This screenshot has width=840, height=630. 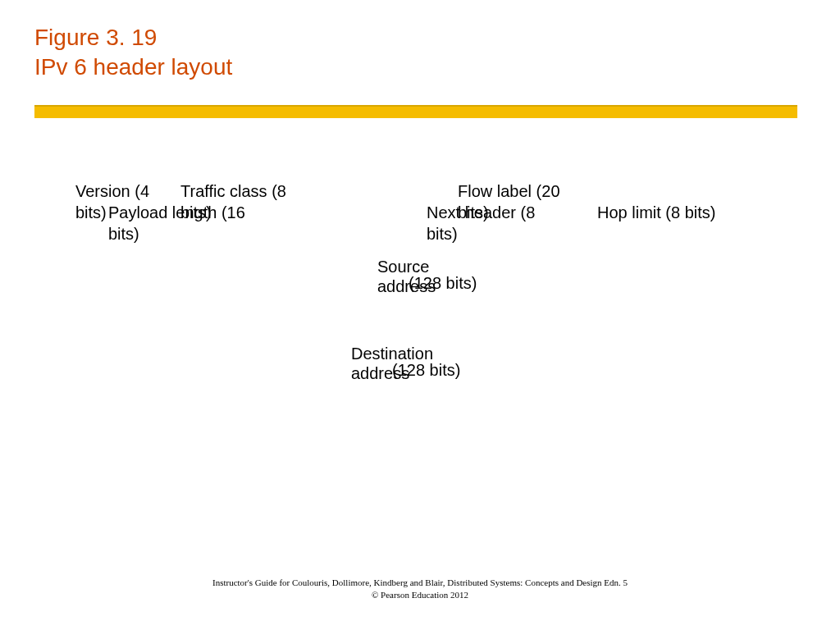 What do you see at coordinates (437, 67) in the screenshot?
I see `figure-caption: IPv 6 header layout` at bounding box center [437, 67].